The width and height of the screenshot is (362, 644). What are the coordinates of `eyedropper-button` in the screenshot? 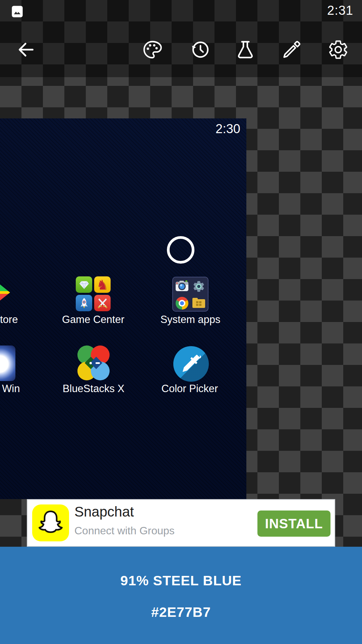 It's located at (292, 50).